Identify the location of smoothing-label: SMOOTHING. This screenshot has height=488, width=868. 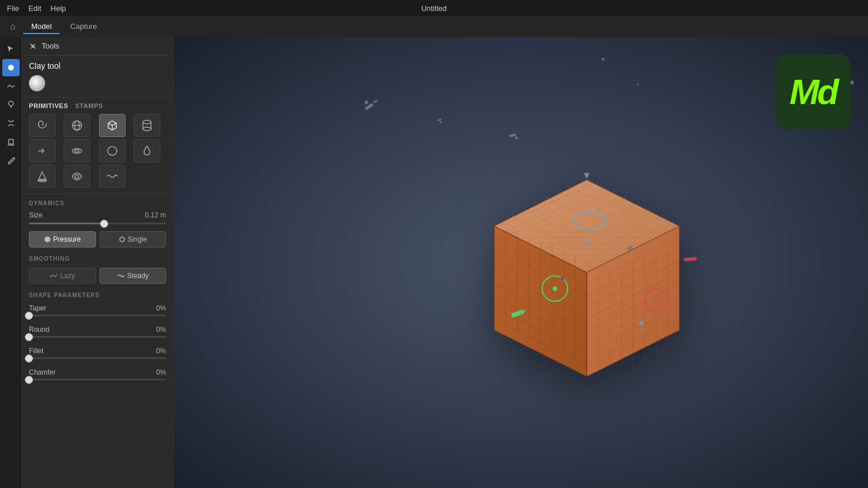
(97, 258).